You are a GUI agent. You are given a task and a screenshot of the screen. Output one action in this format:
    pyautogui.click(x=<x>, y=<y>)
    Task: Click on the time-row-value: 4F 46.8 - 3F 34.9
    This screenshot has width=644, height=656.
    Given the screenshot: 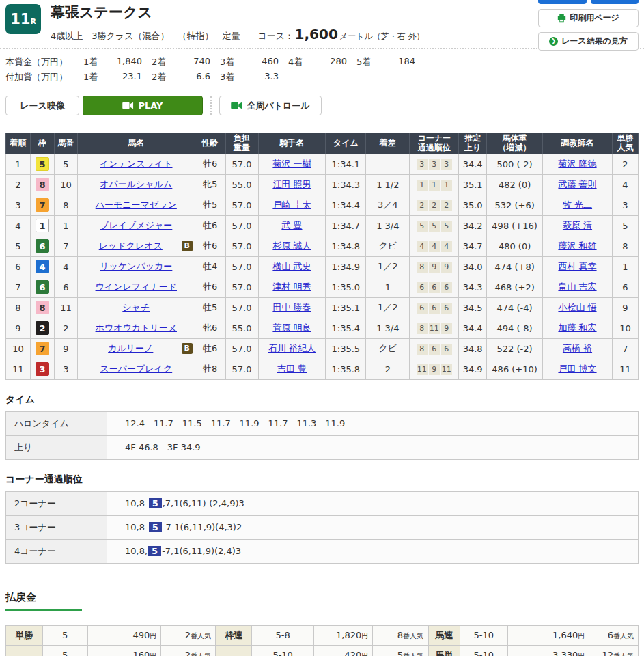 What is the action you would take?
    pyautogui.click(x=373, y=447)
    